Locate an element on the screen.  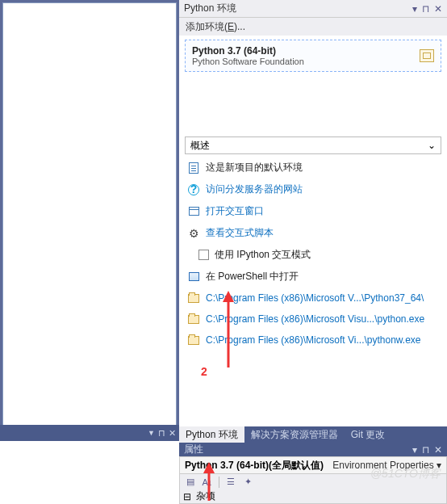
toolbar-btn: ✦ is located at coordinates (248, 482).